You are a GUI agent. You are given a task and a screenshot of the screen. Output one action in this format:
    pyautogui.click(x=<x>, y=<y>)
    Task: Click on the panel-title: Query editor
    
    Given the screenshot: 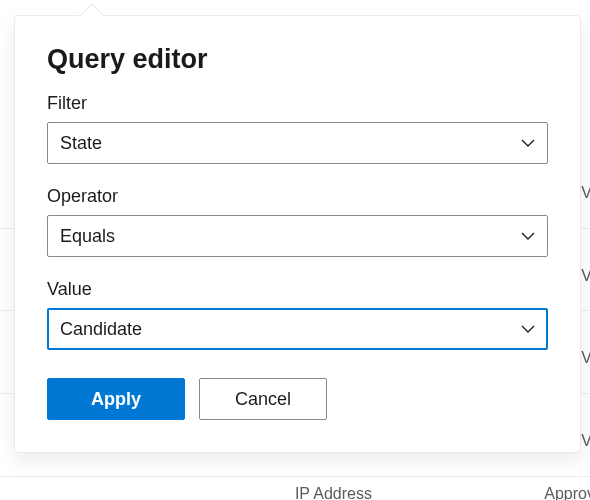 What is the action you would take?
    pyautogui.click(x=298, y=60)
    